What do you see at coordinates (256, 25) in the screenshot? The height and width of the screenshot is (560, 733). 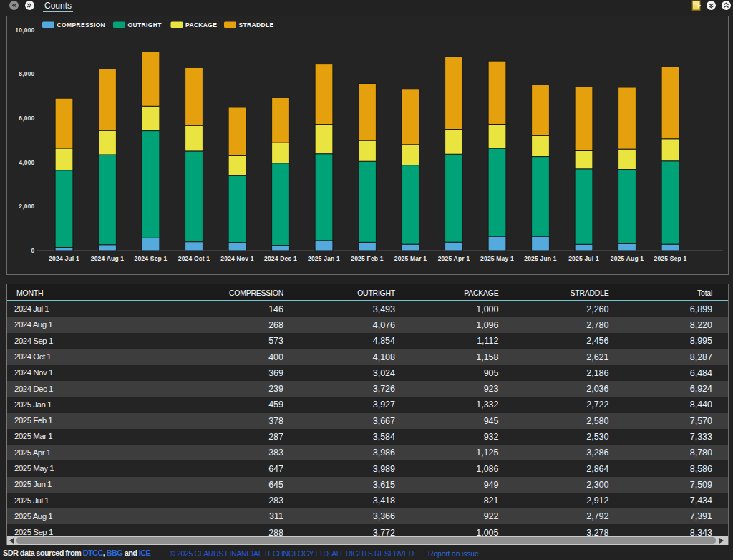 I see `svg-text: STRADDLE` at bounding box center [256, 25].